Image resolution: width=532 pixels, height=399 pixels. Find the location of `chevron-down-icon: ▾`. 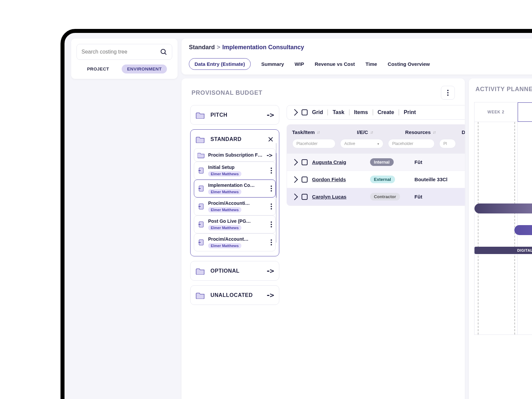

chevron-down-icon: ▾ is located at coordinates (378, 144).